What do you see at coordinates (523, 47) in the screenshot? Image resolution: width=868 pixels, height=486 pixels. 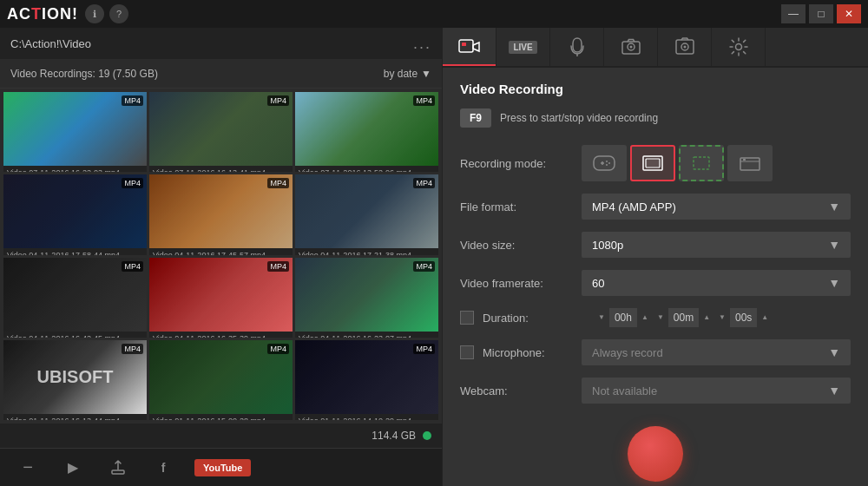 I see `live-badge: LIVE` at bounding box center [523, 47].